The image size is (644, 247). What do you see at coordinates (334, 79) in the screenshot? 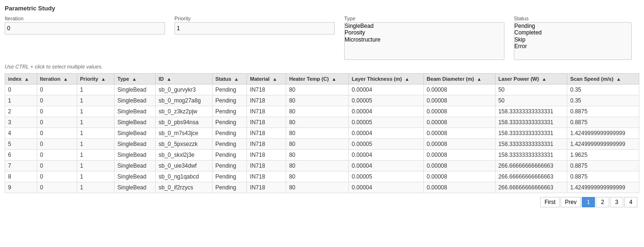
I see `sort-arrow-heater-temp: ▲` at bounding box center [334, 79].